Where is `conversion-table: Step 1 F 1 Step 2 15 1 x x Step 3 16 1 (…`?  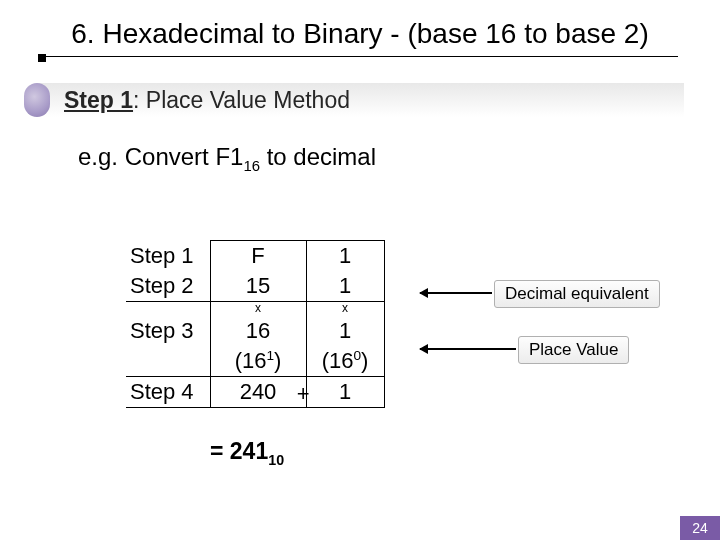 conversion-table: Step 1 F 1 Step 2 15 1 x x Step 3 16 1 (… is located at coordinates (256, 324).